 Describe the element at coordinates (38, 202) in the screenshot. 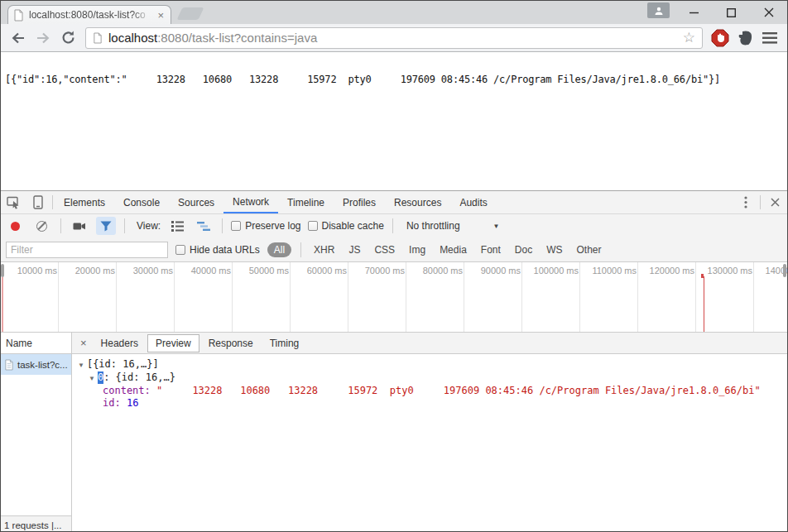

I see `device-toolbar-button` at that location.